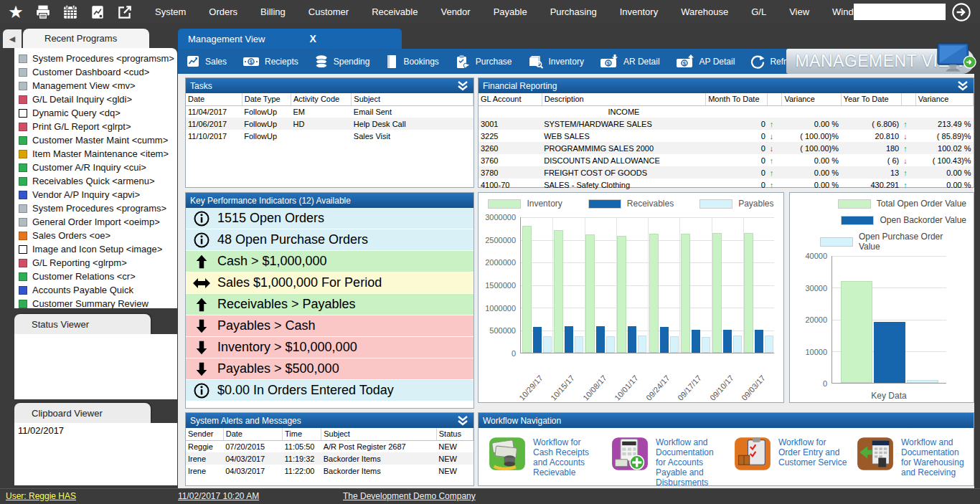 The height and width of the screenshot is (504, 980). Describe the element at coordinates (171, 11) in the screenshot. I see `menu-item-system: System` at that location.